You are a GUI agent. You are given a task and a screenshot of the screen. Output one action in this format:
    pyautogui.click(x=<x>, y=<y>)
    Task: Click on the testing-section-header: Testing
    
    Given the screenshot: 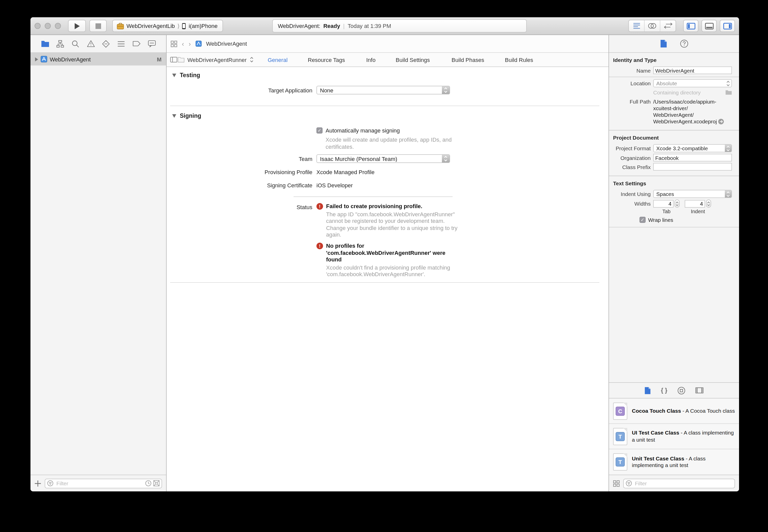 What is the action you would take?
    pyautogui.click(x=186, y=75)
    